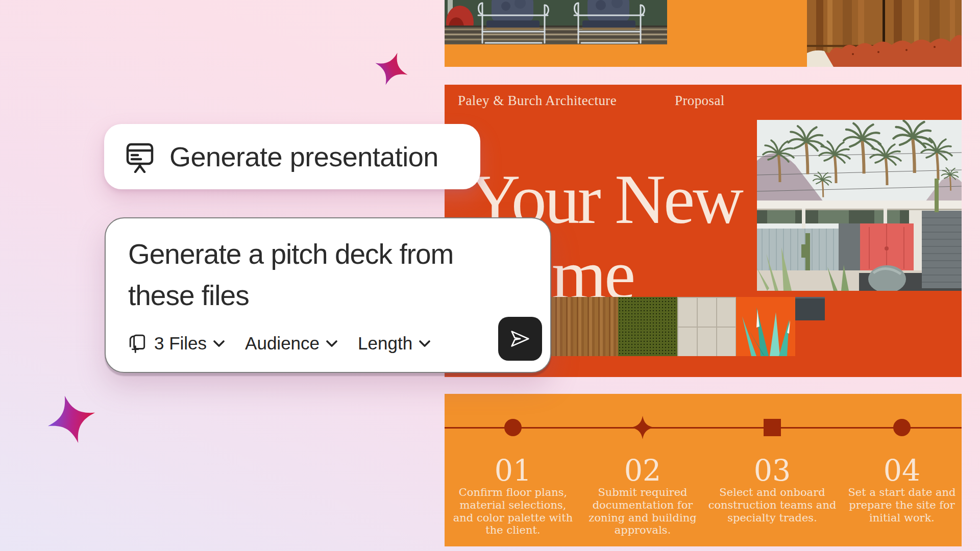 This screenshot has width=980, height=551. I want to click on files-dropdown-label: 3 Files, so click(181, 343).